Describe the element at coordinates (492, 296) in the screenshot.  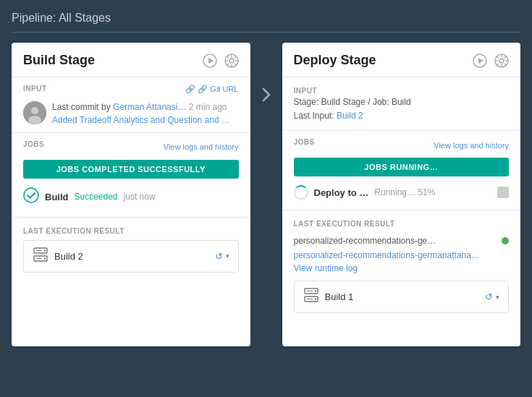
I see `deploy-exec-refresh-btn: ↺ ▾` at that location.